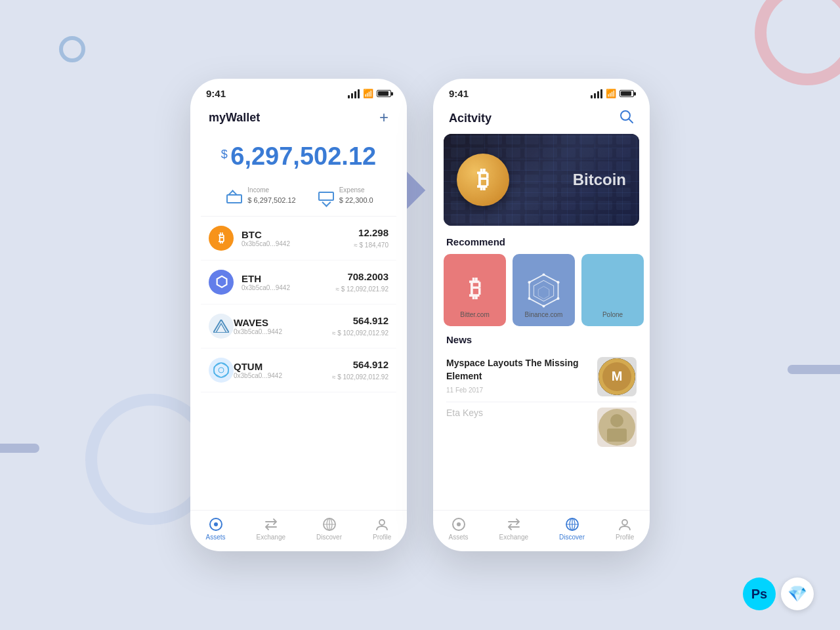 This screenshot has width=840, height=630. Describe the element at coordinates (541, 530) in the screenshot. I see `bottom-nav-activity: Assets Exchange` at that location.